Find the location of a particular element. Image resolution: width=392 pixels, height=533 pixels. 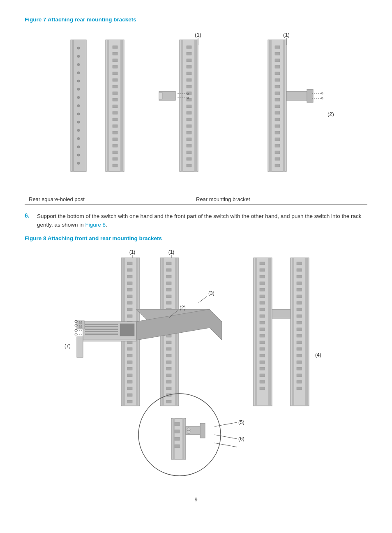

svg-text: (5) is located at coordinates (242, 422).